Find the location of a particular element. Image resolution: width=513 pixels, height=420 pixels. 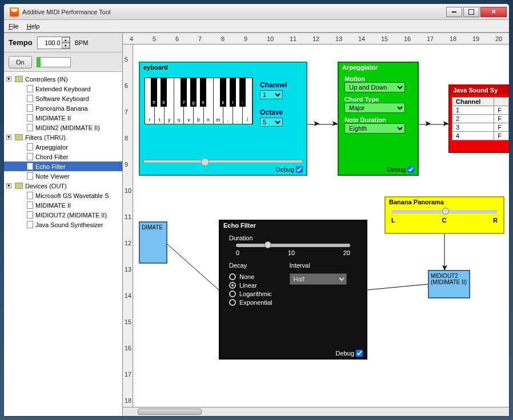

tree-item: Java Sound Synthesizer is located at coordinates (63, 225).